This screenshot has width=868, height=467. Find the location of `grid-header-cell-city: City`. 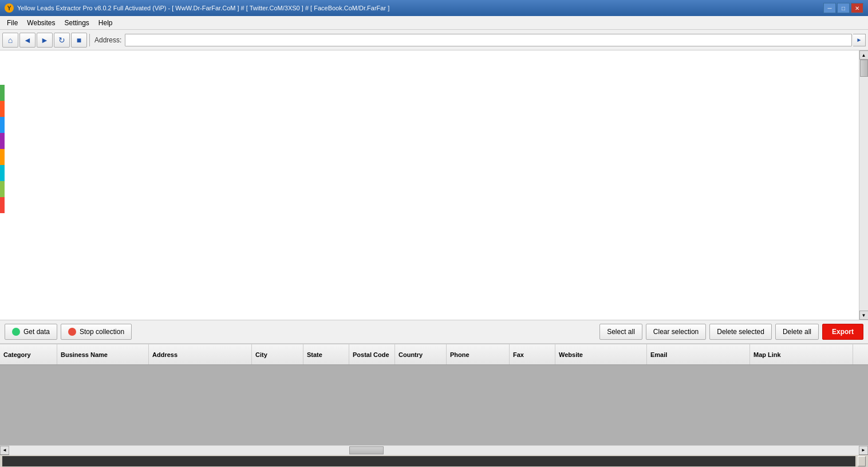

grid-header-cell-city: City is located at coordinates (278, 354).